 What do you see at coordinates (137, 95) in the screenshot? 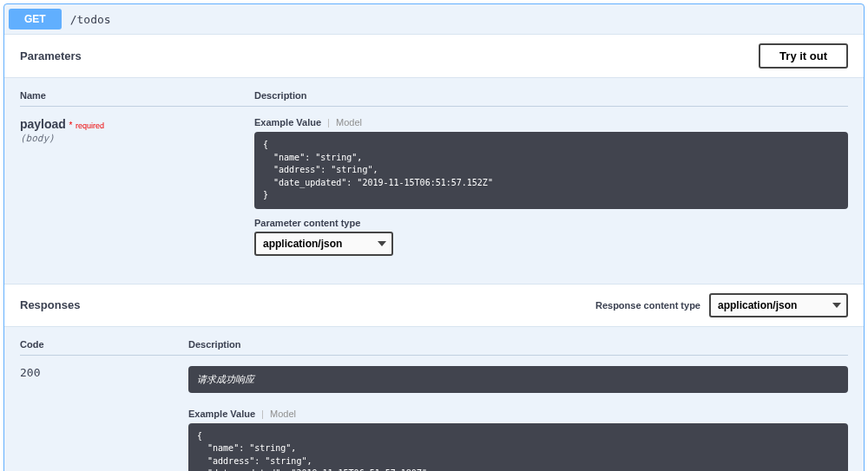
I see `param-col-header-name: Name` at bounding box center [137, 95].